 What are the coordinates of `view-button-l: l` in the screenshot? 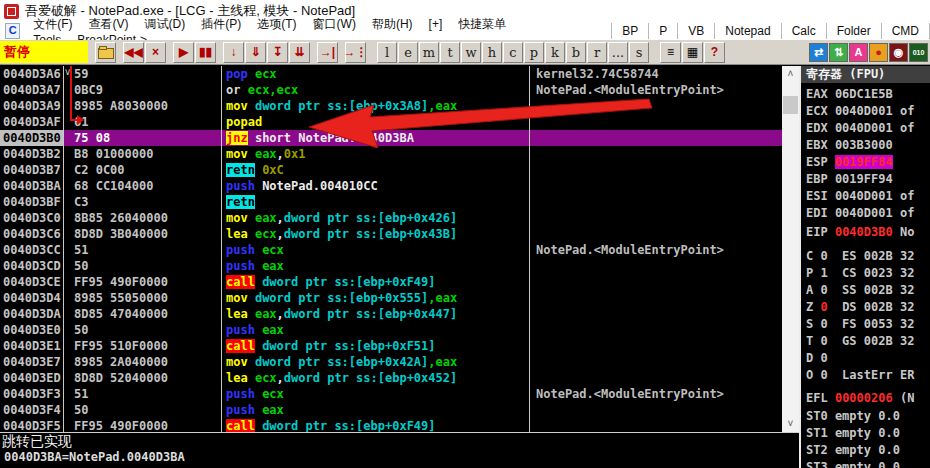 It's located at (387, 52).